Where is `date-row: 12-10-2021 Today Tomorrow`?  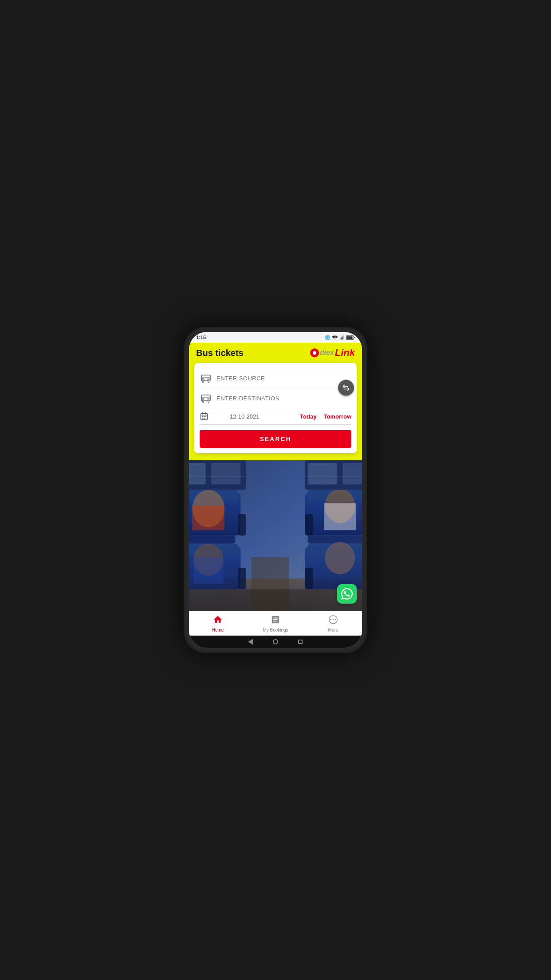 date-row: 12-10-2021 Today Tomorrow is located at coordinates (276, 416).